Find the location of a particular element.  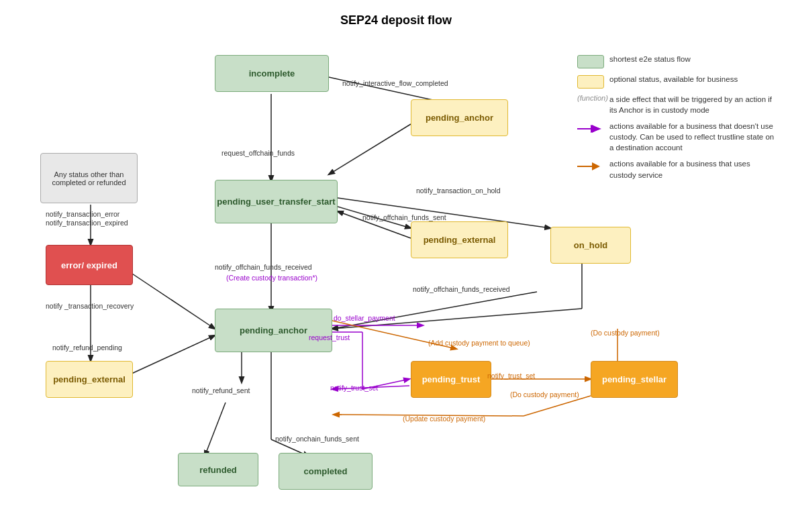

node-pending-anchor-mid: pending_anchor is located at coordinates (274, 330).